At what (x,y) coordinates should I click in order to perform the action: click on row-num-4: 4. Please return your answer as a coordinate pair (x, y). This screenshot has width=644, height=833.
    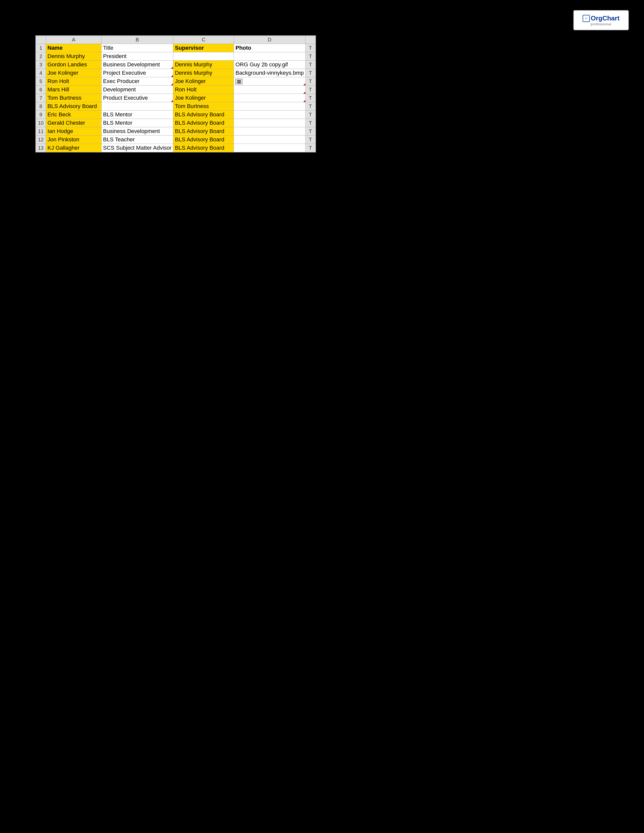
    Looking at the image, I should click on (41, 73).